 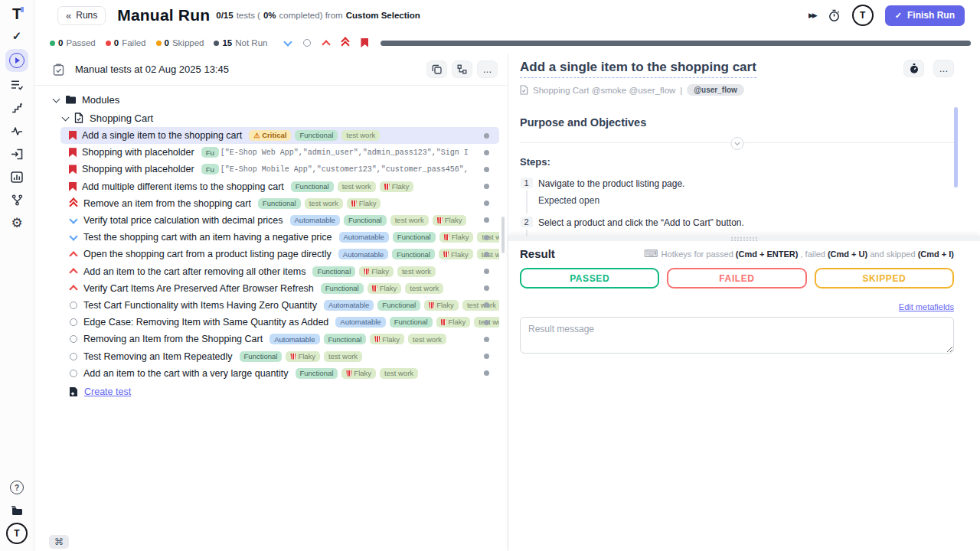 I want to click on tree-scrollbar-thumb, so click(x=503, y=235).